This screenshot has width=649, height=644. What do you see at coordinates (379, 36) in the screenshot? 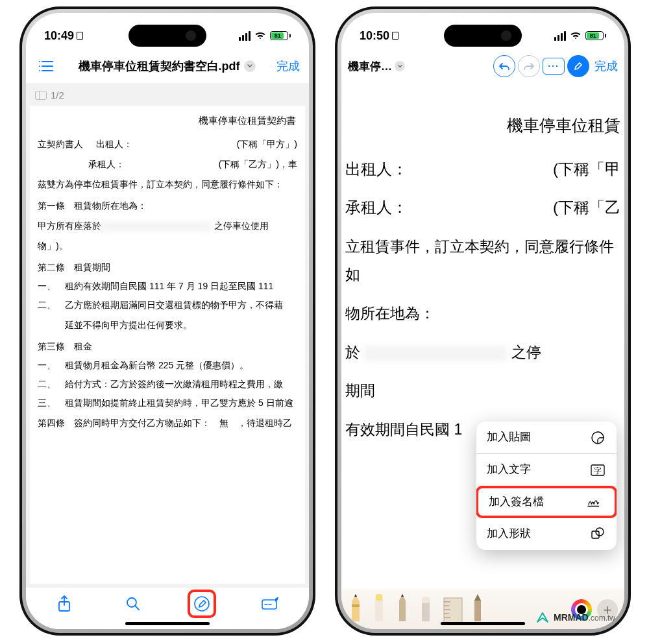
I see `status-time: 10:50` at bounding box center [379, 36].